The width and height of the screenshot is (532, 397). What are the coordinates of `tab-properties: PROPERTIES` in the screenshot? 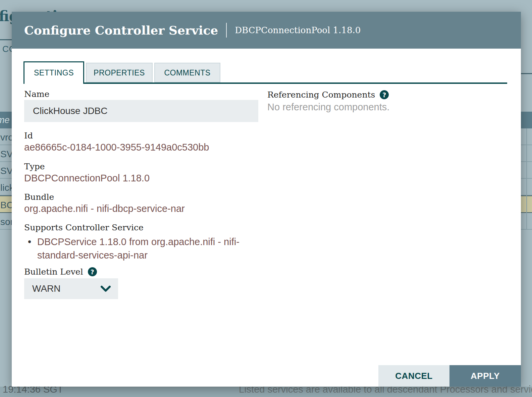 It's located at (119, 72).